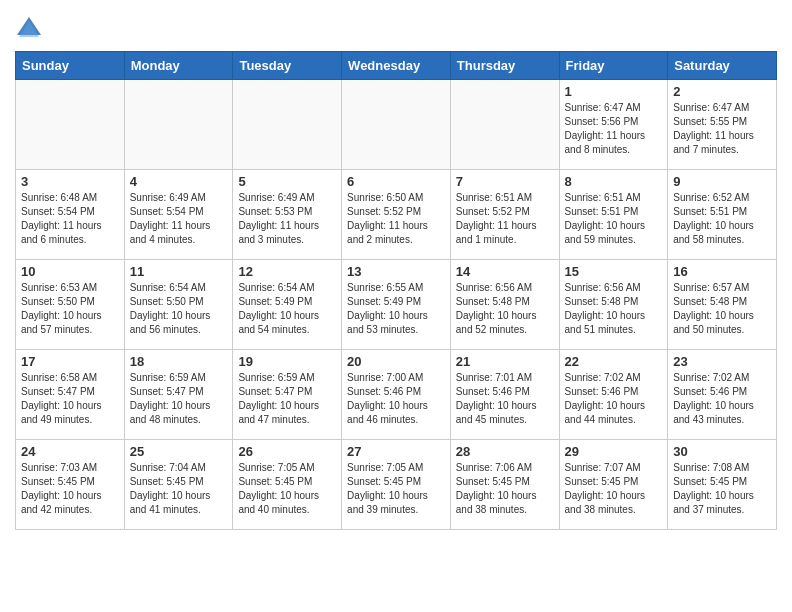 This screenshot has width=792, height=612. Describe the element at coordinates (614, 129) in the screenshot. I see `day-info: Sunrise: 6:47 AMSunset: 5:56 PMDaylight:…` at that location.